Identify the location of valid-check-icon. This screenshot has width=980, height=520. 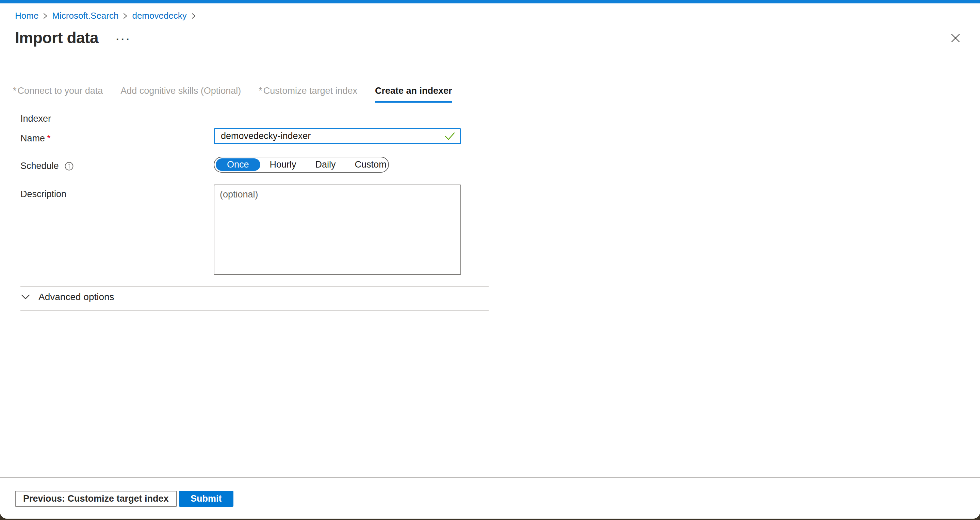
(450, 137).